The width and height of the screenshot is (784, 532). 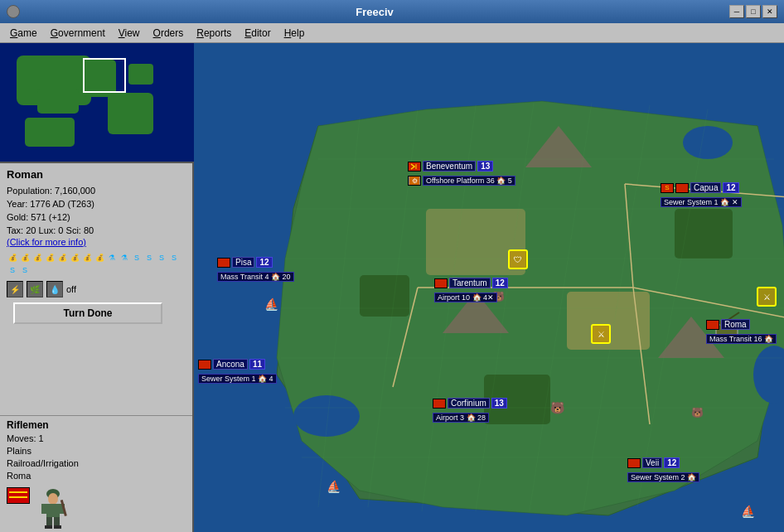 What do you see at coordinates (112, 258) in the screenshot?
I see `sci-icon-1: ⚗` at bounding box center [112, 258].